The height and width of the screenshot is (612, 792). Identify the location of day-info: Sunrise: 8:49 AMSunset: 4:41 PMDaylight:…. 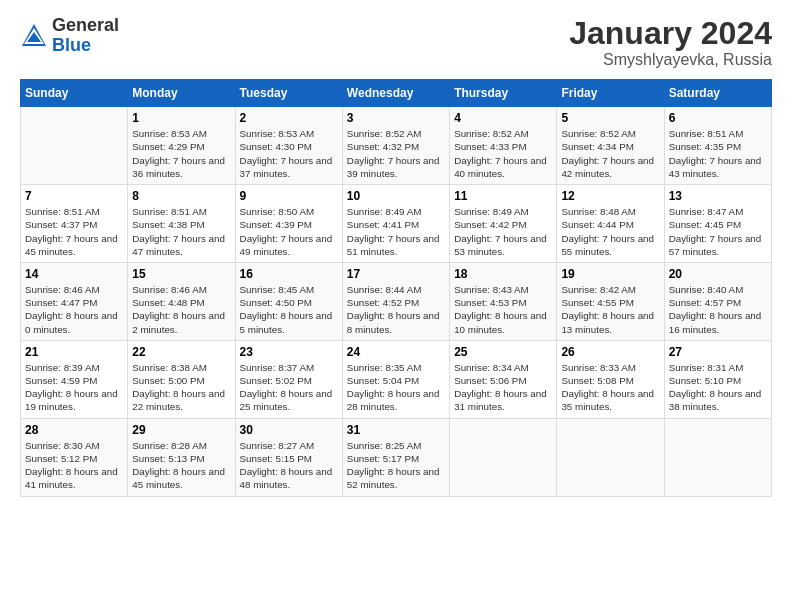
(396, 232).